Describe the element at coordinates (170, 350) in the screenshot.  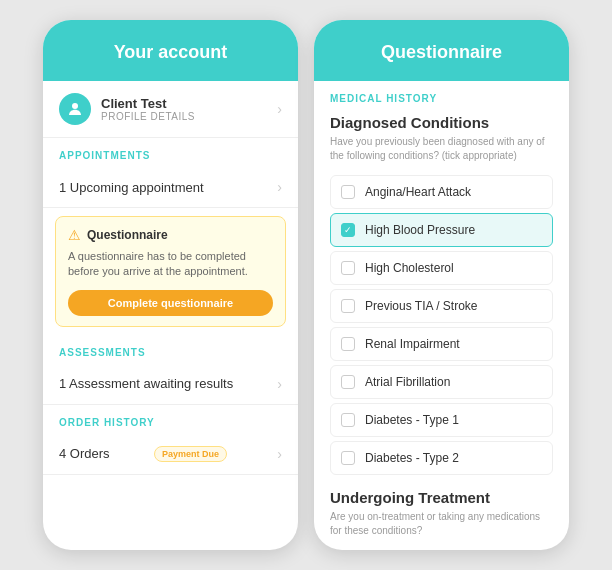
I see `assessments-label: ASSESSMENTS` at that location.